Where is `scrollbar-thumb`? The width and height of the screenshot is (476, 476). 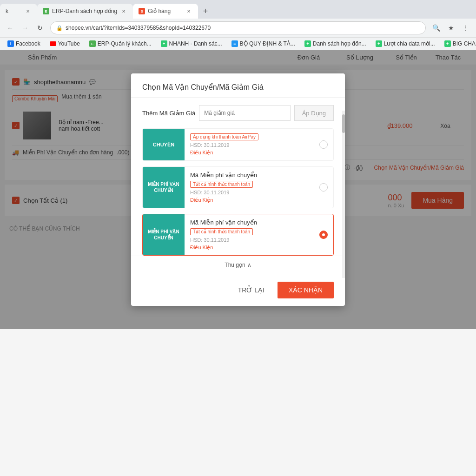 scrollbar-thumb is located at coordinates (344, 124).